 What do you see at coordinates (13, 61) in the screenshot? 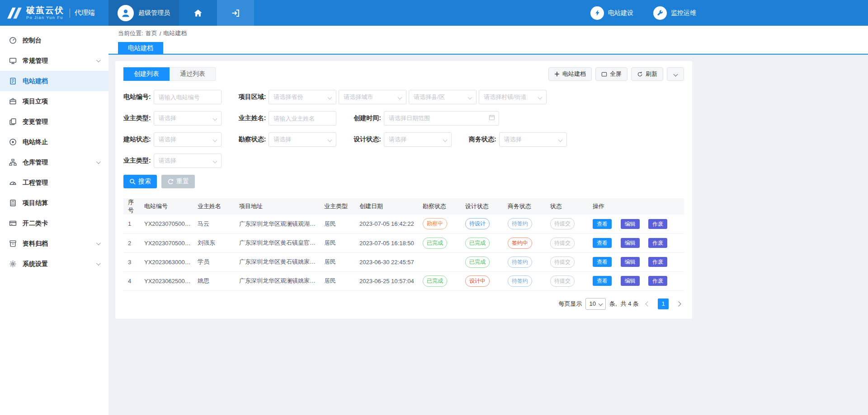
I see `monitor-icon` at bounding box center [13, 61].